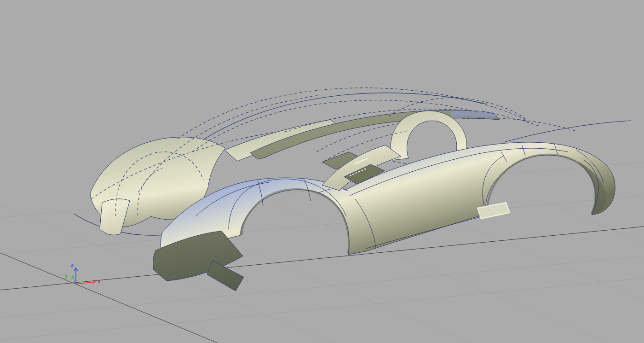 Image resolution: width=644 pixels, height=343 pixels. Describe the element at coordinates (72, 265) in the screenshot. I see `axis-z-label: z` at that location.